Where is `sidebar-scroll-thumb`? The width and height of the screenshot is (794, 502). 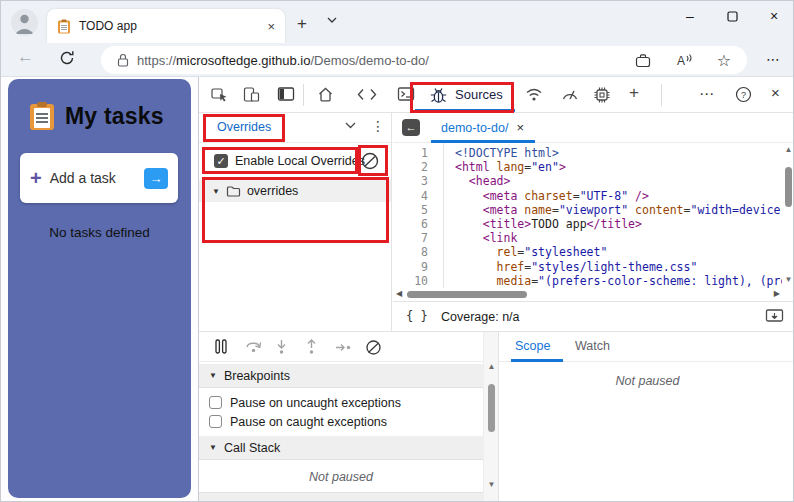
sidebar-scroll-thumb is located at coordinates (492, 408).